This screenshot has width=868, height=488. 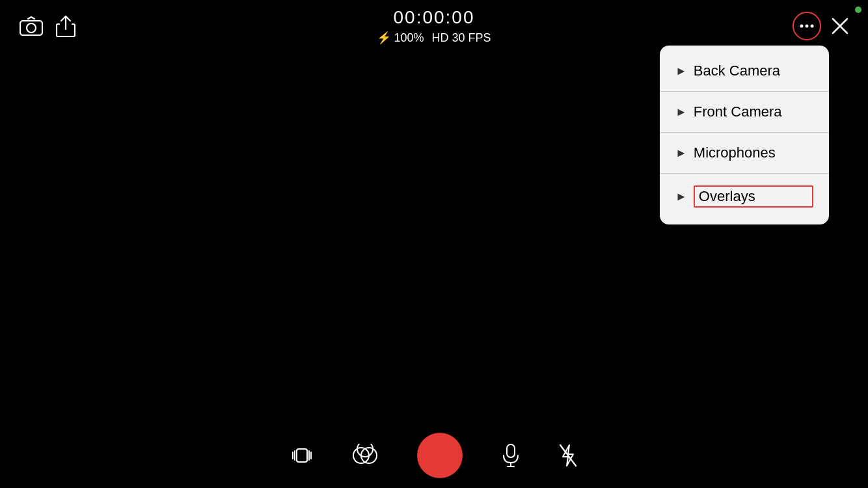 I want to click on dropdown-menu: ► Back Camera ► Front Camera ► Microphon…, so click(x=744, y=135).